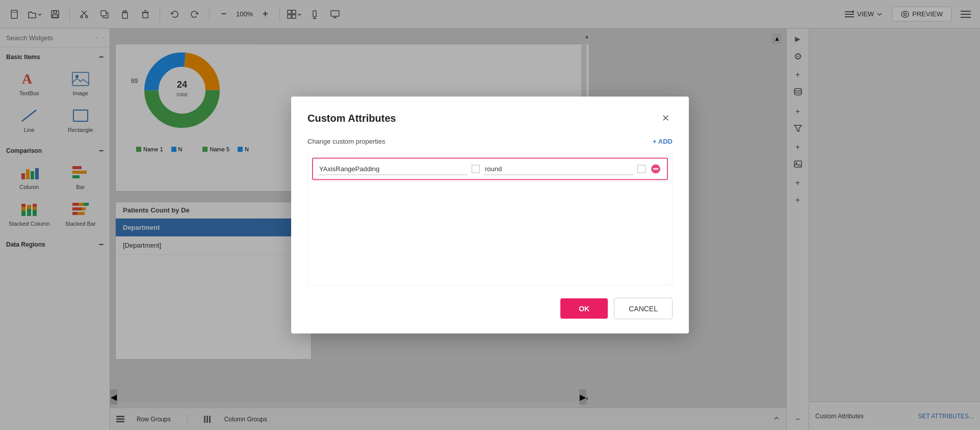 The height and width of the screenshot is (430, 980). Describe the element at coordinates (490, 169) in the screenshot. I see `attribute-row` at that location.